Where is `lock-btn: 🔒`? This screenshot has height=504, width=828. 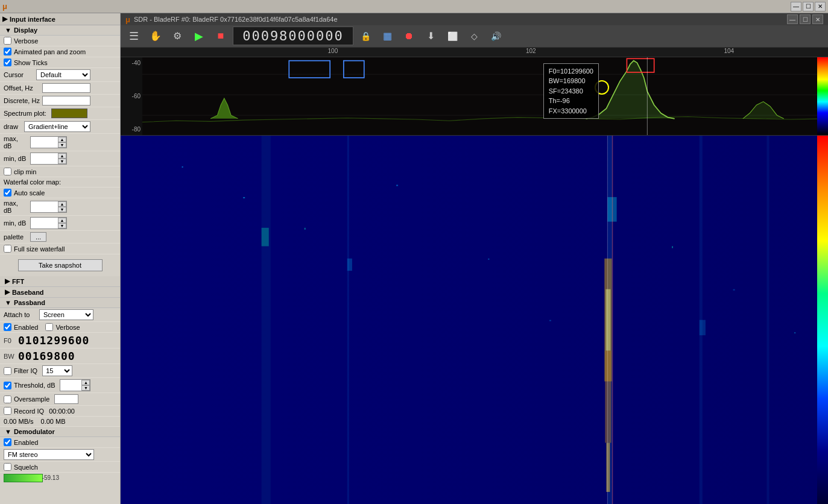 lock-btn: 🔒 is located at coordinates (365, 36).